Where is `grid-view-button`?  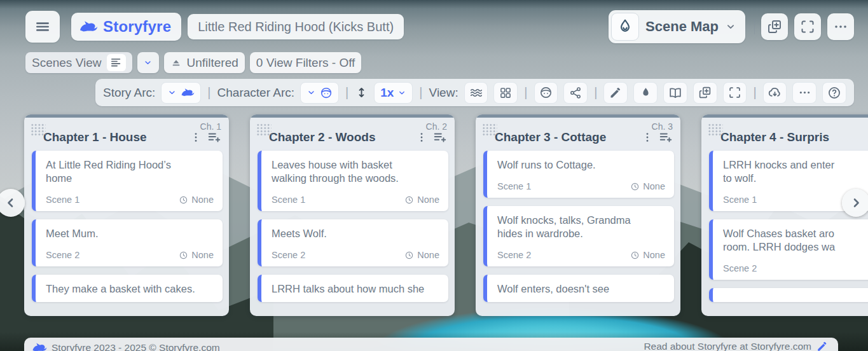 grid-view-button is located at coordinates (506, 93).